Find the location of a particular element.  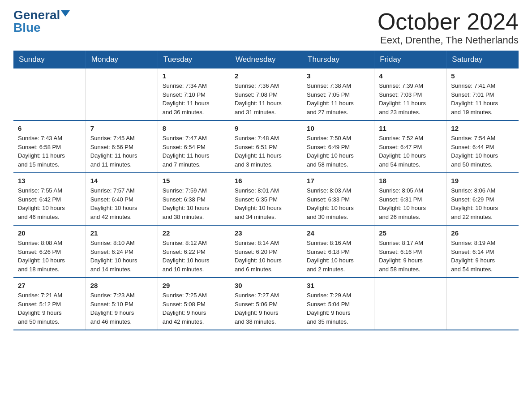

day-info: Sunrise: 7:21 AM Sunset: 5:12 PM Dayligh… is located at coordinates (49, 308).